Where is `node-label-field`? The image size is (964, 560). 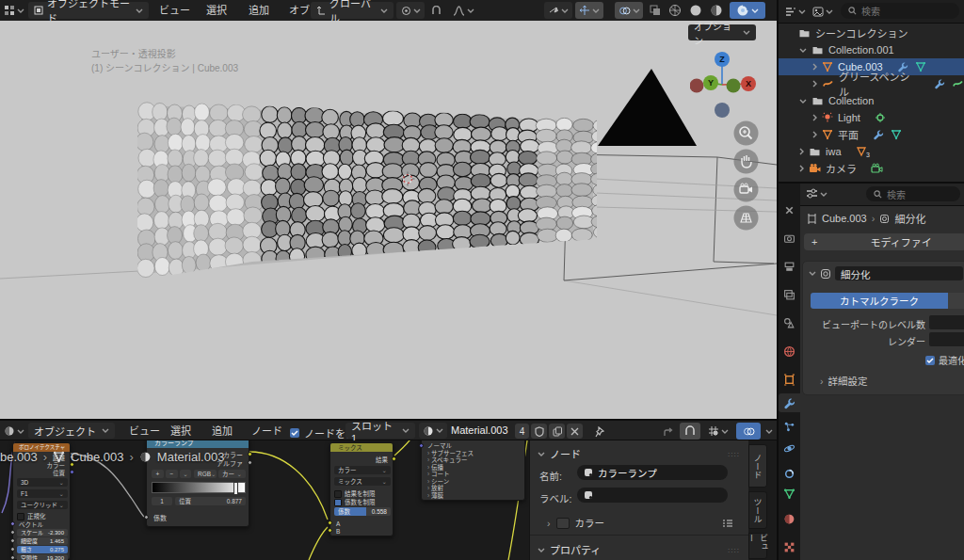
node-label-field is located at coordinates (652, 495).